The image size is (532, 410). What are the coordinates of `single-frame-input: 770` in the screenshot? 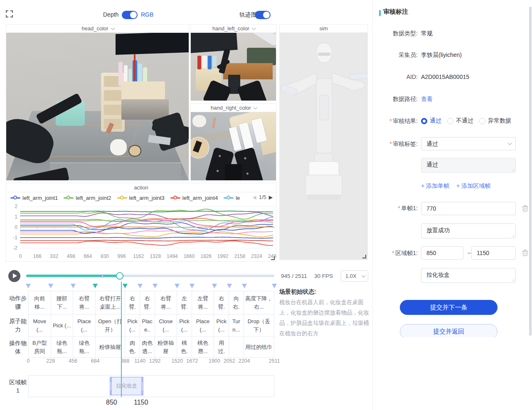 It's located at (468, 209).